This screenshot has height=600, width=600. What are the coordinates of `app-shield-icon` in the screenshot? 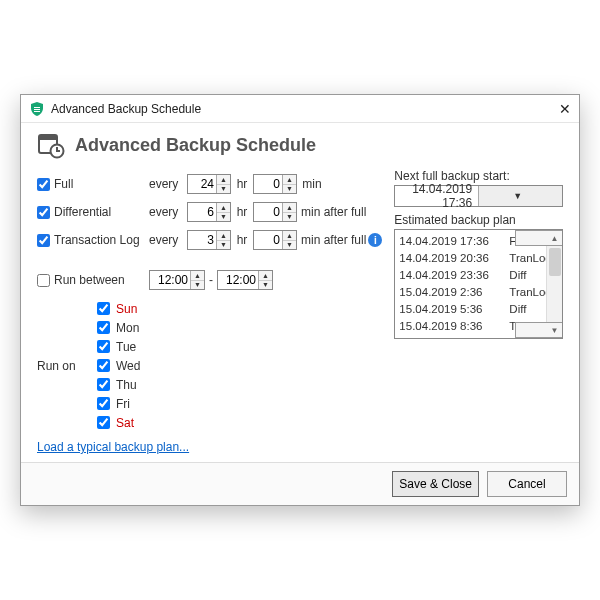 It's located at (37, 109).